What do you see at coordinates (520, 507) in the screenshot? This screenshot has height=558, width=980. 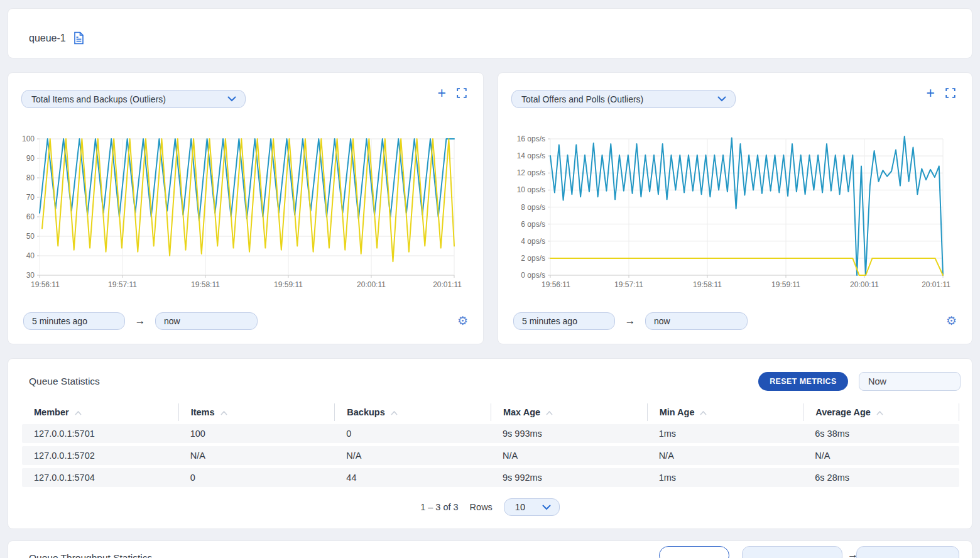 I see `rows-per-page-value: 10` at bounding box center [520, 507].